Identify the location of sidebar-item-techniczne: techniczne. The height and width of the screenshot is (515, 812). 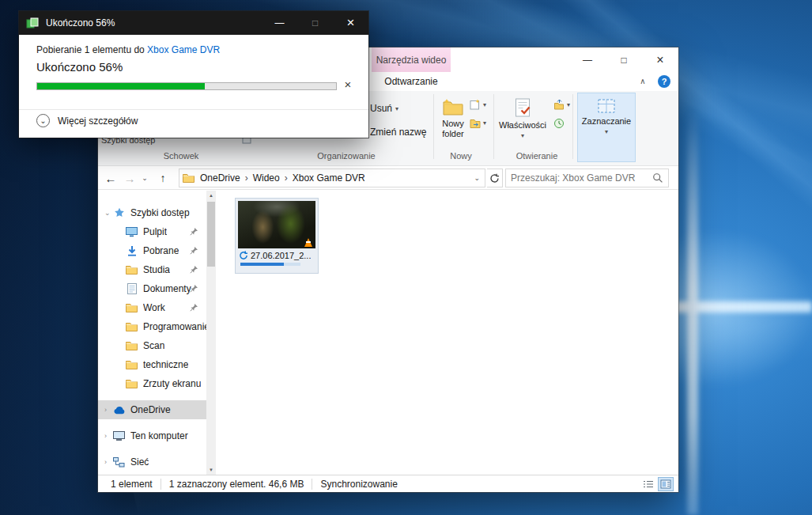
(152, 365).